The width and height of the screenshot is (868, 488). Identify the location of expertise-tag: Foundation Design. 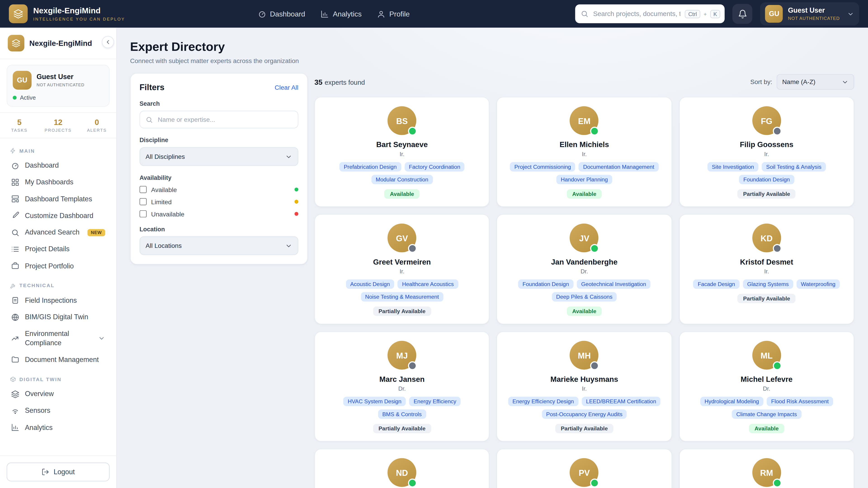
(546, 284).